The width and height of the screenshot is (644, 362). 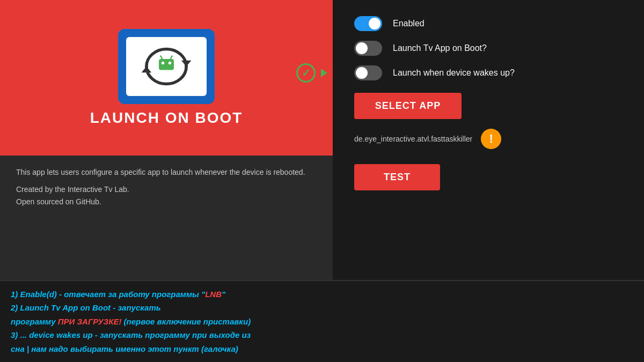 What do you see at coordinates (488, 24) in the screenshot?
I see `enabled-row: Enabled` at bounding box center [488, 24].